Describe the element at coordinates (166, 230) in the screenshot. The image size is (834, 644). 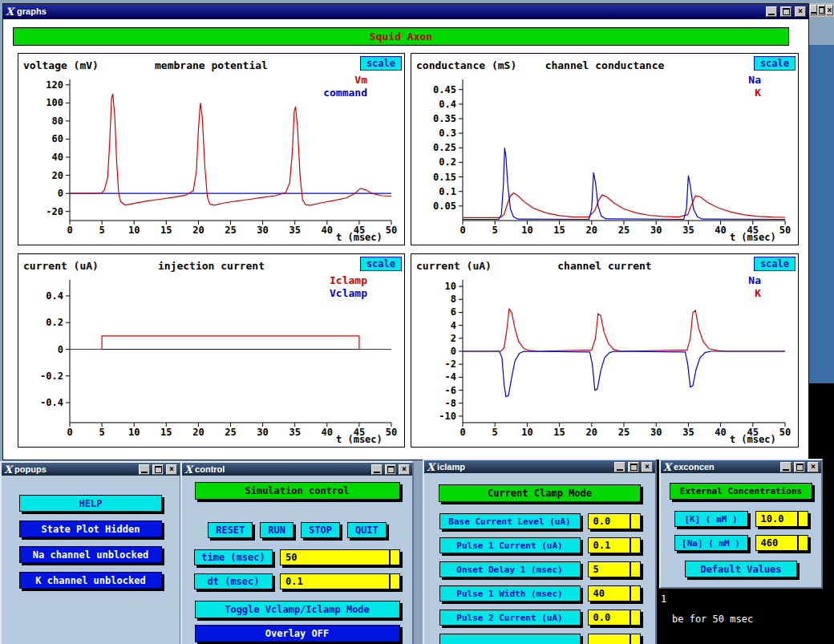
I see `svg-text: 15` at that location.